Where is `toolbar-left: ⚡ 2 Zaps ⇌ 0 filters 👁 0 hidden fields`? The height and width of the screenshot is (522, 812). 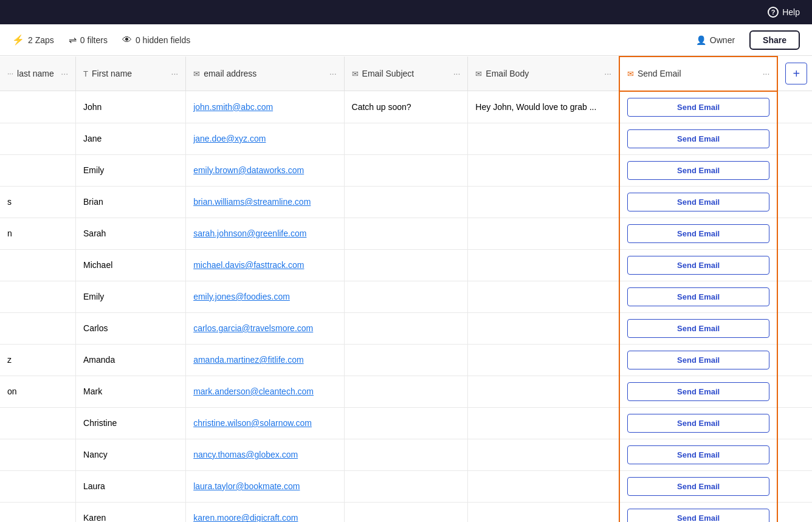 toolbar-left: ⚡ 2 Zaps ⇌ 0 filters 👁 0 hidden fields is located at coordinates (101, 40).